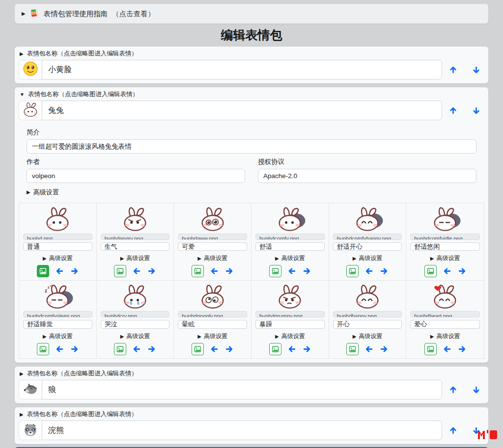 This screenshot has height=448, width=503. Describe the element at coordinates (453, 390) in the screenshot. I see `arrow-up-icon` at that location.